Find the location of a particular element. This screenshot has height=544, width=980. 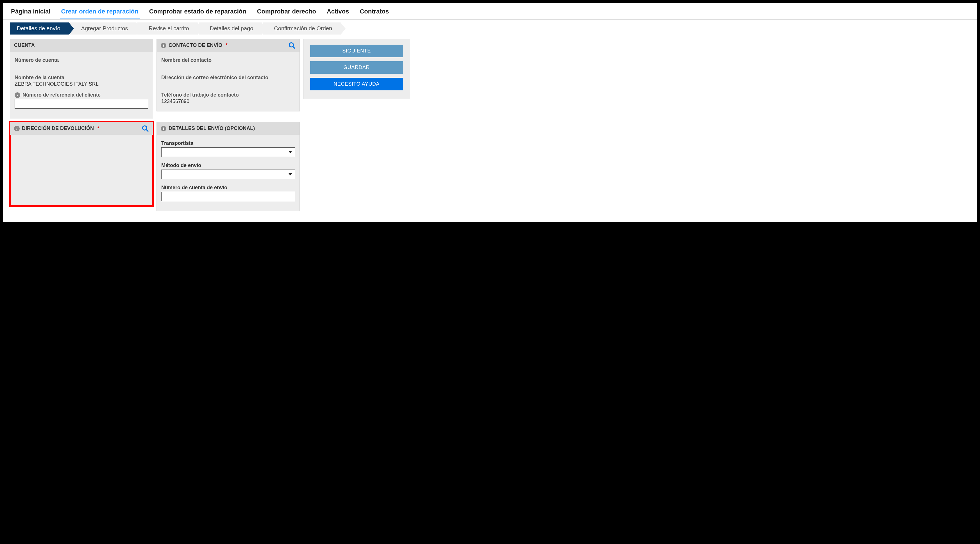

return-address-body is located at coordinates (81, 167).